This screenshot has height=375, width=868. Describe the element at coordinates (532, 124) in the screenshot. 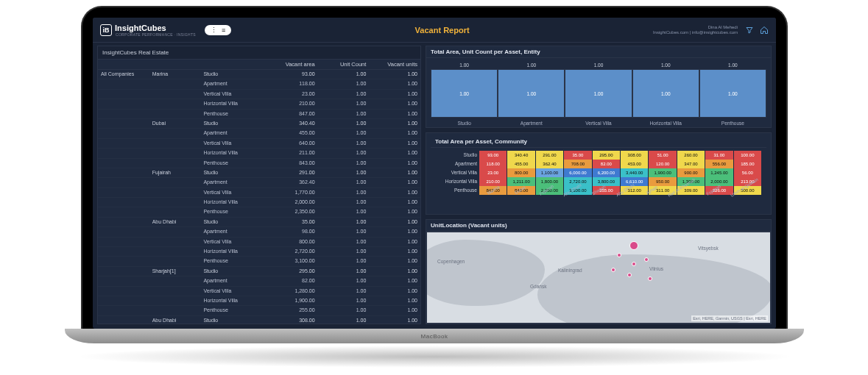

I see `bar-label: Apartment` at that location.